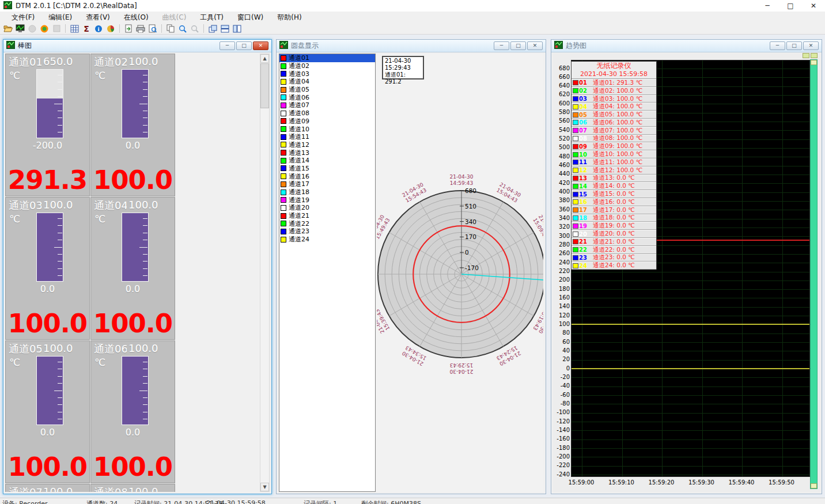  I want to click on scrollbar-thumb, so click(265, 86).